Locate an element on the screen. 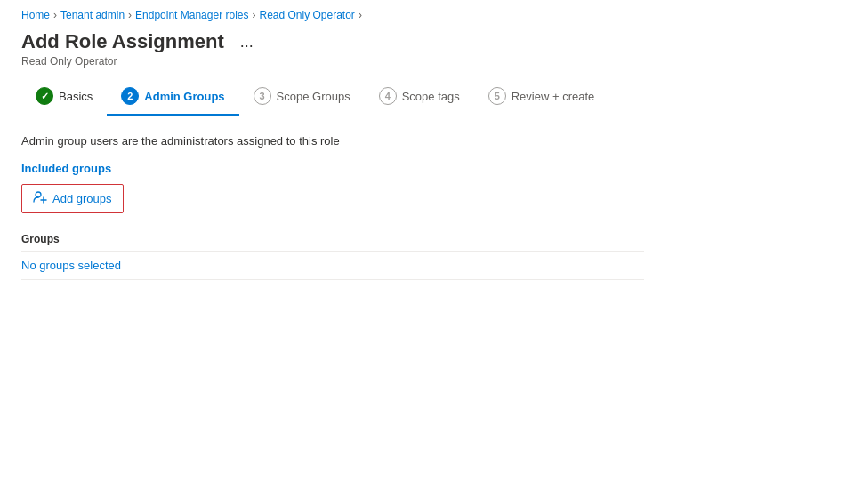 This screenshot has width=854, height=504. add-person-icon is located at coordinates (40, 199).